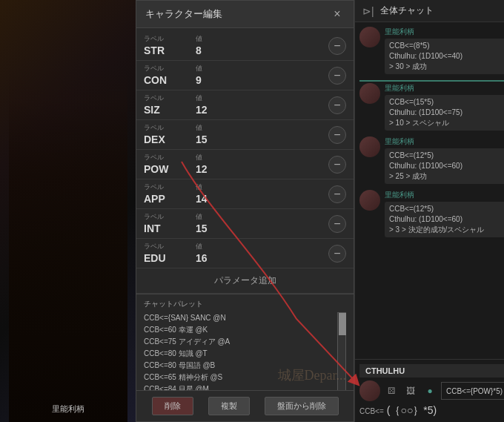 Image resolution: width=504 pixels, height=422 pixels. I want to click on chat-user-avatar, so click(370, 391).